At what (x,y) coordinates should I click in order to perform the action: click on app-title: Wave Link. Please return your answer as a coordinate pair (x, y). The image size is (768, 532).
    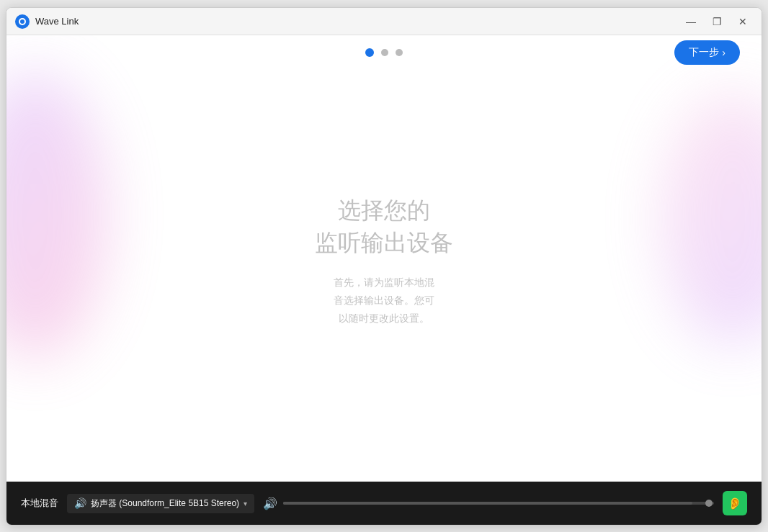
    Looking at the image, I should click on (358, 22).